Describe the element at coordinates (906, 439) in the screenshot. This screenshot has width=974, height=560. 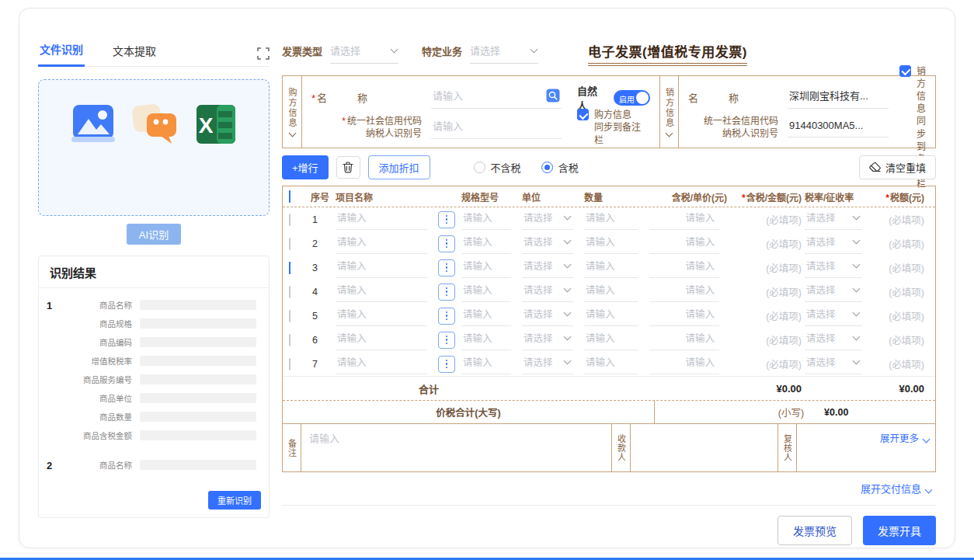
I see `expand-more-link: 展开更多` at that location.